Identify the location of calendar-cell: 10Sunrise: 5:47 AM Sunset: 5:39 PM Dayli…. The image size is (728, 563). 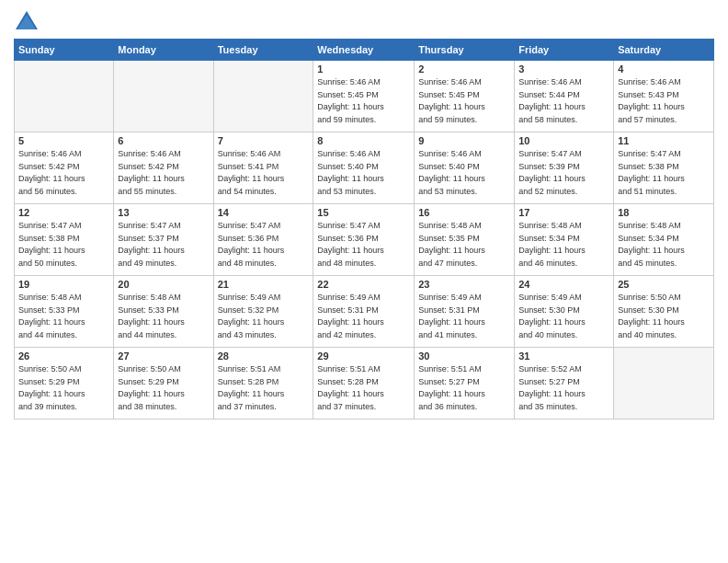
(564, 168).